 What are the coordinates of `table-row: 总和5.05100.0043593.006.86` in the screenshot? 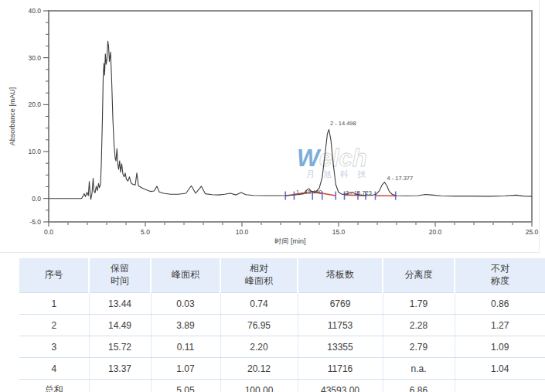 It's located at (282, 386).